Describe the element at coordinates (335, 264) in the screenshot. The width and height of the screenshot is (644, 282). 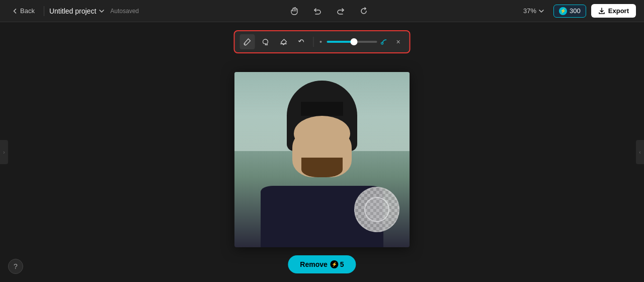
I see `credits-bolt-icon: ⚡` at that location.